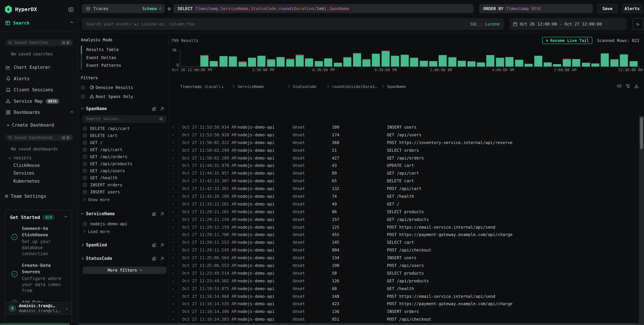  I want to click on table-row: ›Oct 27 11:25:06.553 AMnodejs-demo-apiUn…, so click(404, 266).